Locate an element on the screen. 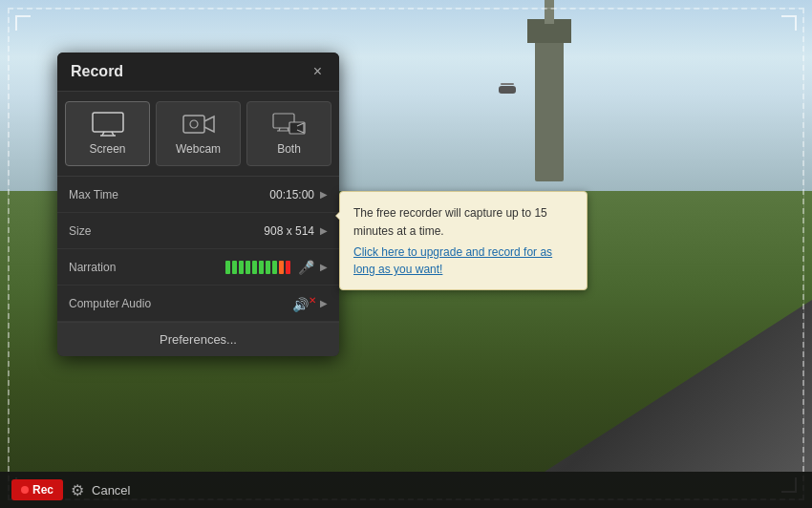 The height and width of the screenshot is (508, 812). mode-screen-label: Screen is located at coordinates (107, 149).